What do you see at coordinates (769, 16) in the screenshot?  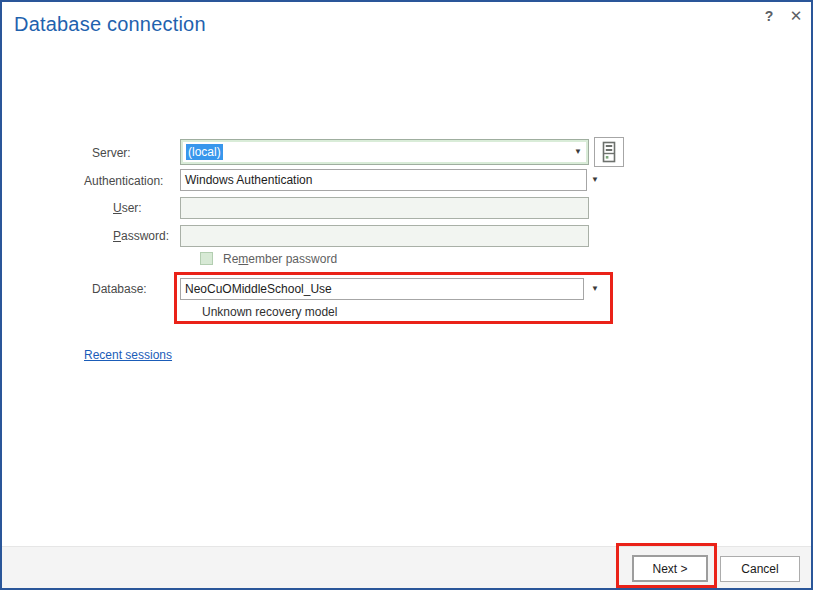 I see `help-icon: ?` at bounding box center [769, 16].